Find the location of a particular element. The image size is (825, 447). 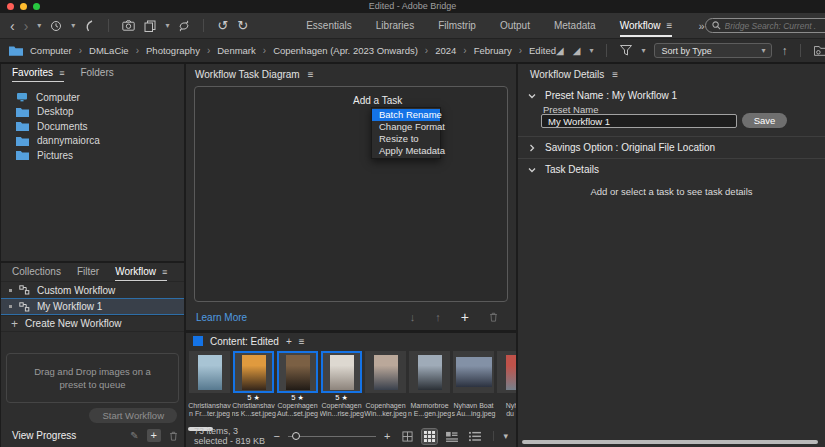

sort-ascending-icon: ↑ is located at coordinates (784, 51).